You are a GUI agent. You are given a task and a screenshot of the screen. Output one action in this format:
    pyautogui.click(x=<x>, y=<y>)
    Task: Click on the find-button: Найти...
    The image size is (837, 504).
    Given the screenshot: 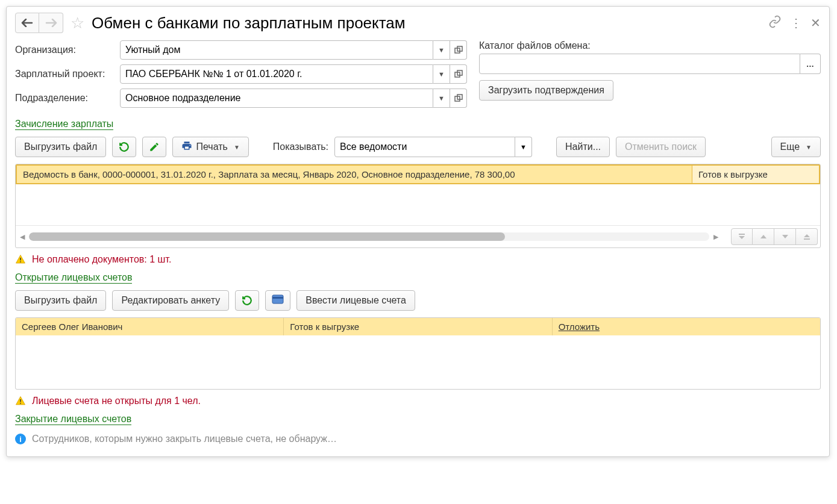 What is the action you would take?
    pyautogui.click(x=583, y=147)
    